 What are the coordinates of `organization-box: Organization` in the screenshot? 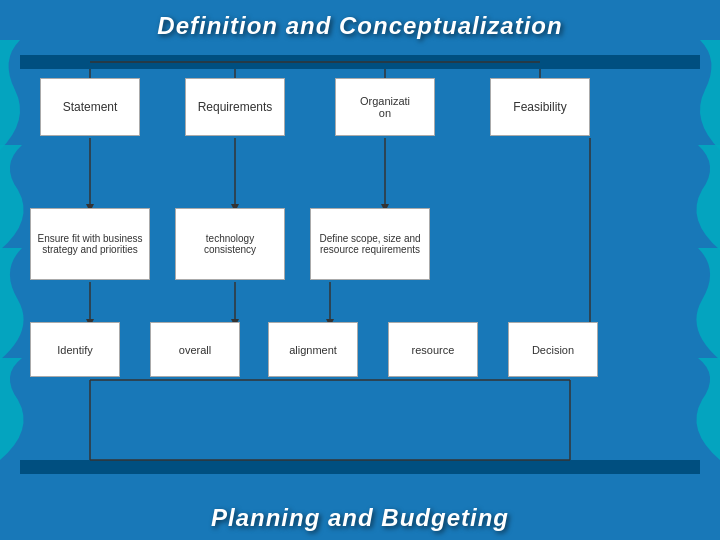 It's located at (385, 107).